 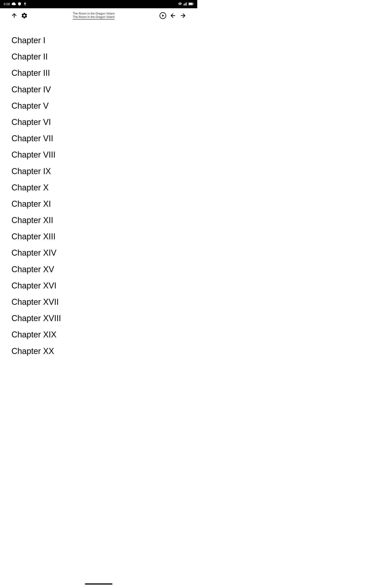 I want to click on chapter-item-2: Chapter II, so click(x=99, y=57).